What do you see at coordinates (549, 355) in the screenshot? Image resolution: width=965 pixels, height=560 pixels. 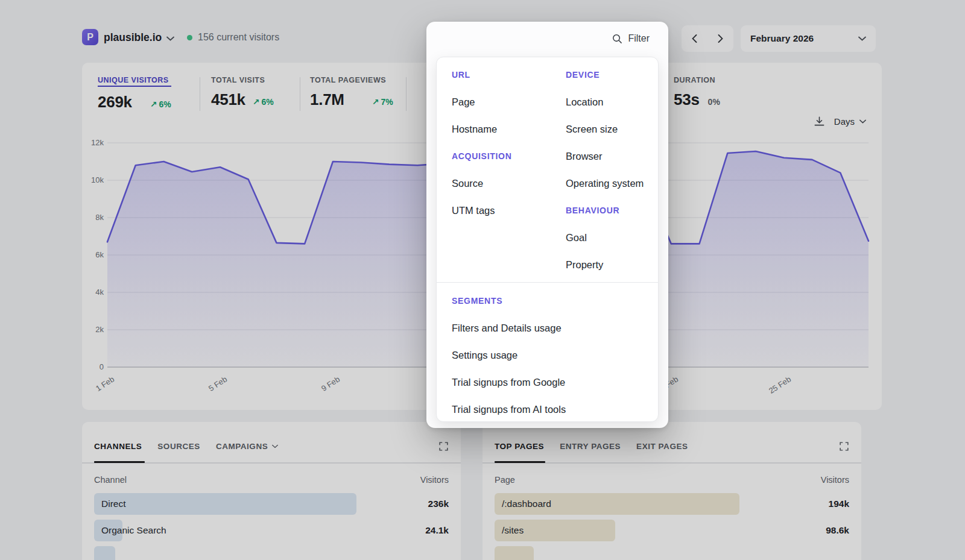 I see `menu-item-segment-settings-usage: Settings usage` at bounding box center [549, 355].